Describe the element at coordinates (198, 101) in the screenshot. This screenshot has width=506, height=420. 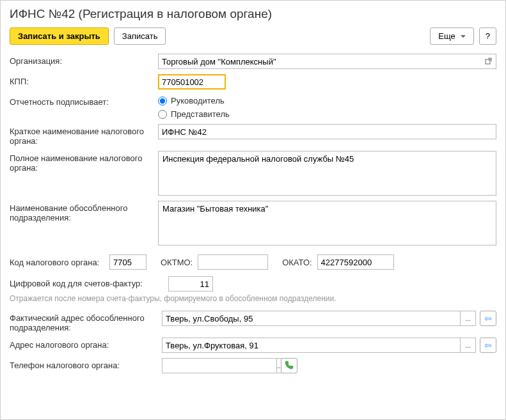
I see `radio-head-label: Руководитель` at that location.